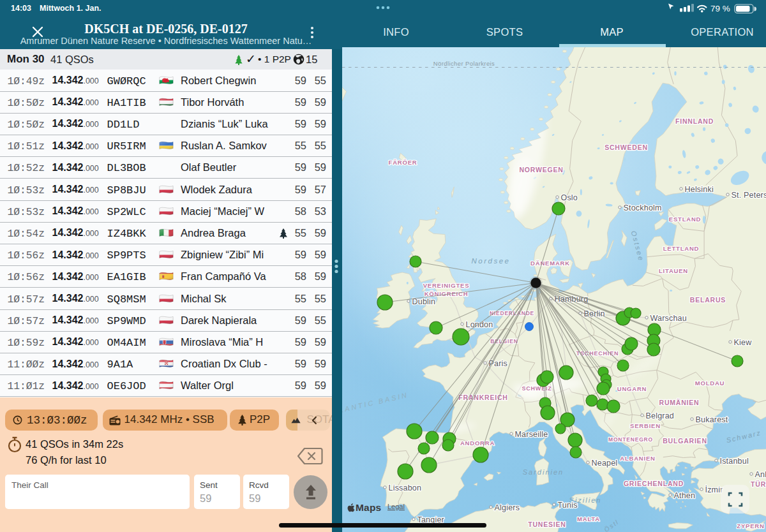 This screenshot has width=766, height=532. What do you see at coordinates (403, 162) in the screenshot?
I see `svg-text: FÄRÖER` at bounding box center [403, 162].